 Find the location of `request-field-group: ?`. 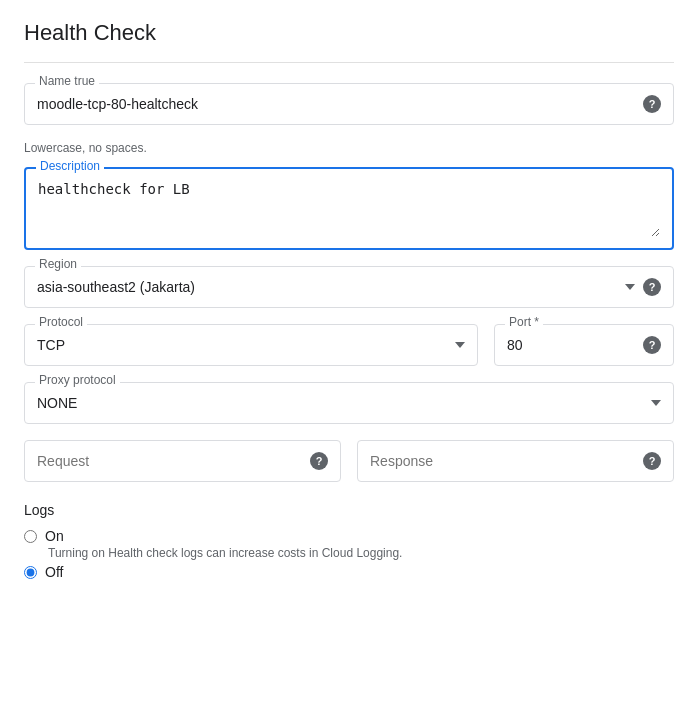

request-field-group: ? is located at coordinates (182, 461).